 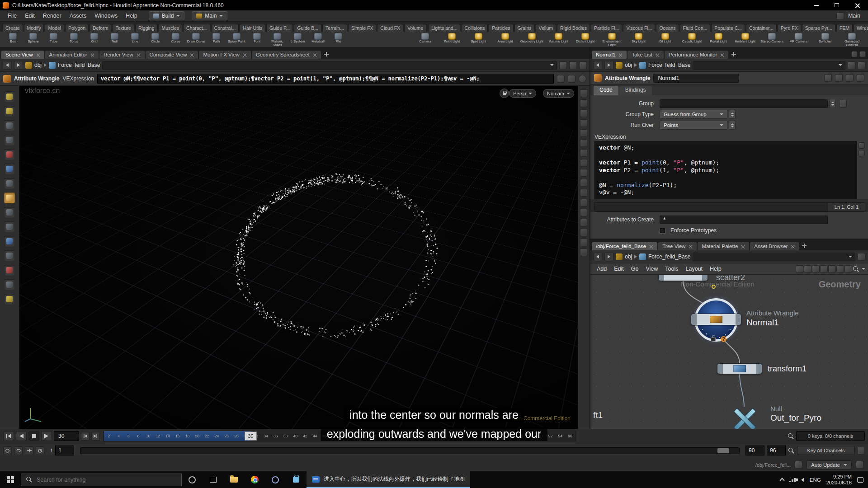 What do you see at coordinates (723, 451) in the screenshot?
I see `range-slider-handle` at bounding box center [723, 451].